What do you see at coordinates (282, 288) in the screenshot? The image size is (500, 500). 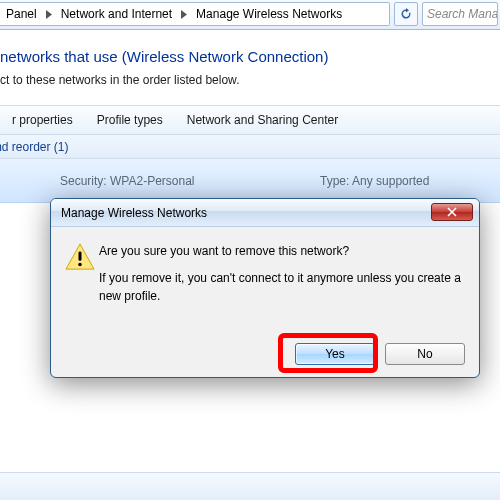 I see `dialog-detail: If you remove it, you can't connect to i…` at bounding box center [282, 288].